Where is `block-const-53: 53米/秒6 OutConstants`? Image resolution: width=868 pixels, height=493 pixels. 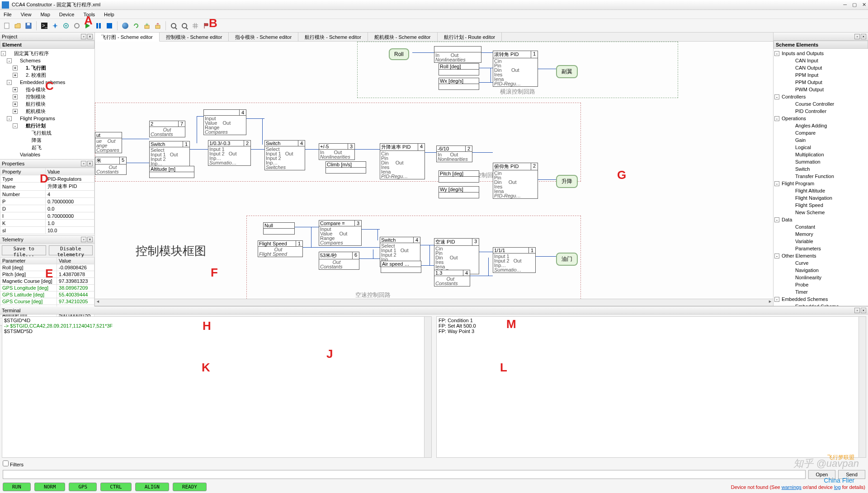 block-const-53: 53米/秒6 OutConstants is located at coordinates (339, 261).